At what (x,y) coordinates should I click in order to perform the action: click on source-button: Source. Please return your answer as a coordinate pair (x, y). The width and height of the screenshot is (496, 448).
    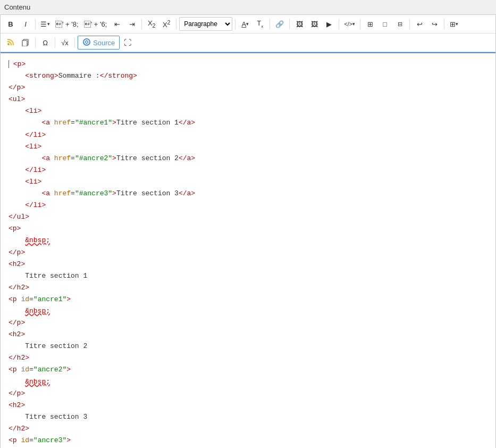
    Looking at the image, I should click on (99, 43).